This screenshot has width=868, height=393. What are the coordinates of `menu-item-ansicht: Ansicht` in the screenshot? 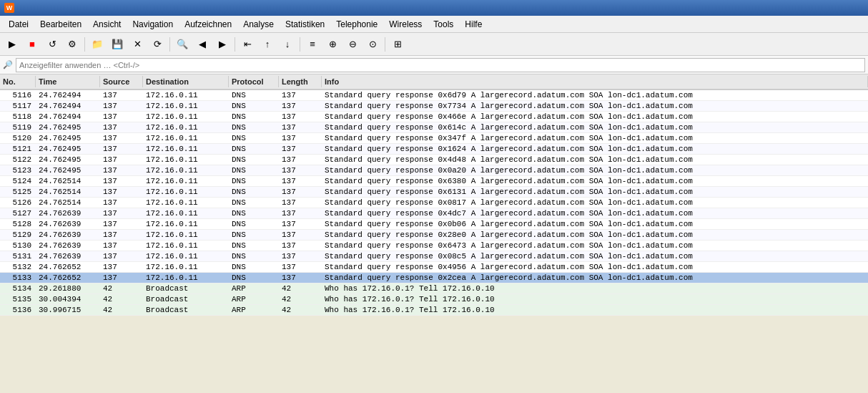 It's located at (107, 24).